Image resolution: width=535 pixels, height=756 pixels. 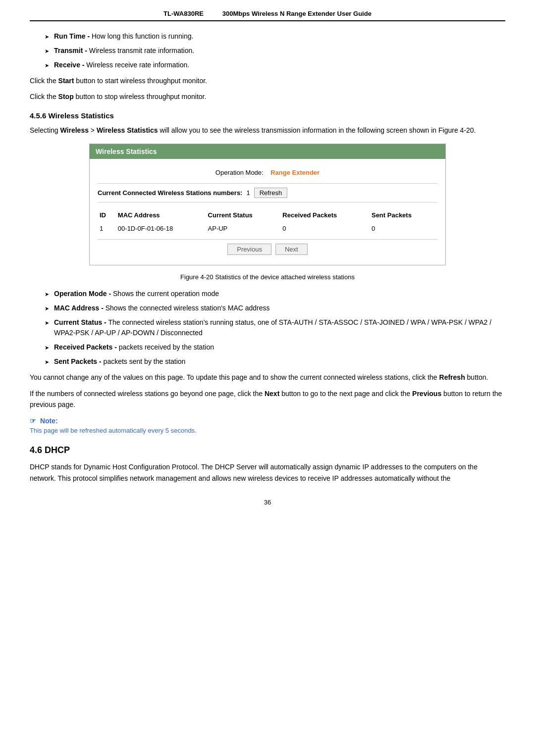 I want to click on bullet-mac-bold: MAC Address -, so click(x=79, y=308).